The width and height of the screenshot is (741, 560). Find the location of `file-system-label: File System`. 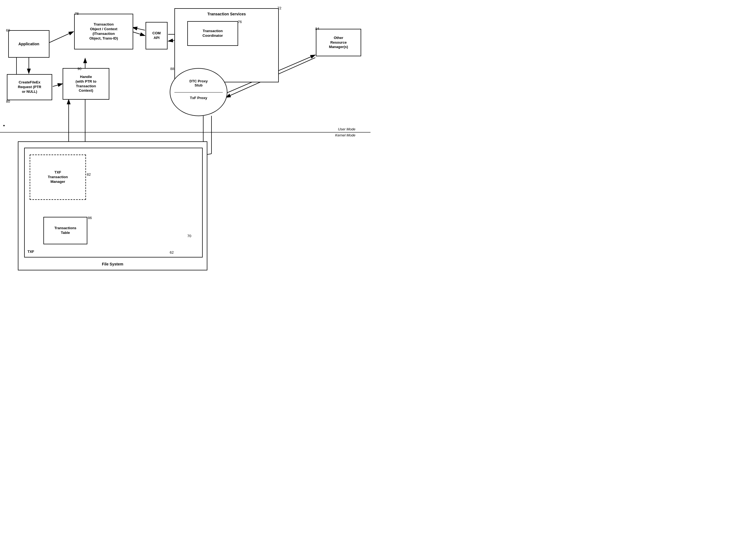

file-system-label: File System is located at coordinates (113, 264).